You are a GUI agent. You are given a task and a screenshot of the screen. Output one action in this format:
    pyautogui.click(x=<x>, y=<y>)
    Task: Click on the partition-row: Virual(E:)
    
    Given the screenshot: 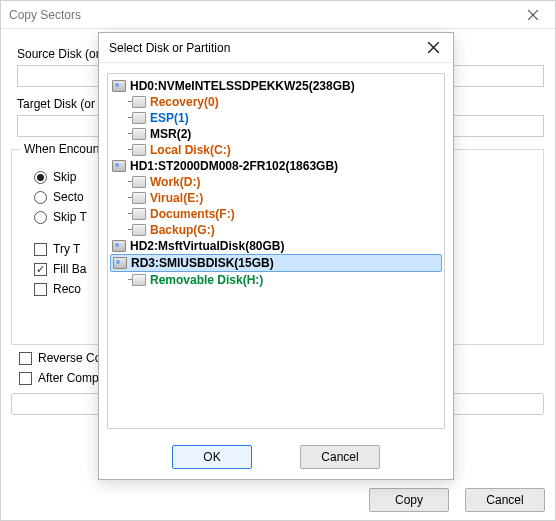 What is the action you would take?
    pyautogui.click(x=276, y=198)
    